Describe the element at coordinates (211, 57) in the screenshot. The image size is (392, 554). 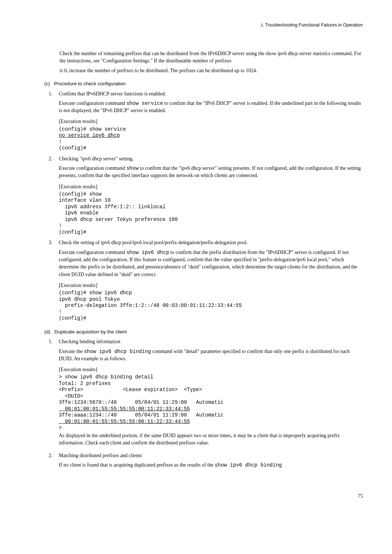
I see `intro-p1: Check the number of remaining prefixes t…` at that location.